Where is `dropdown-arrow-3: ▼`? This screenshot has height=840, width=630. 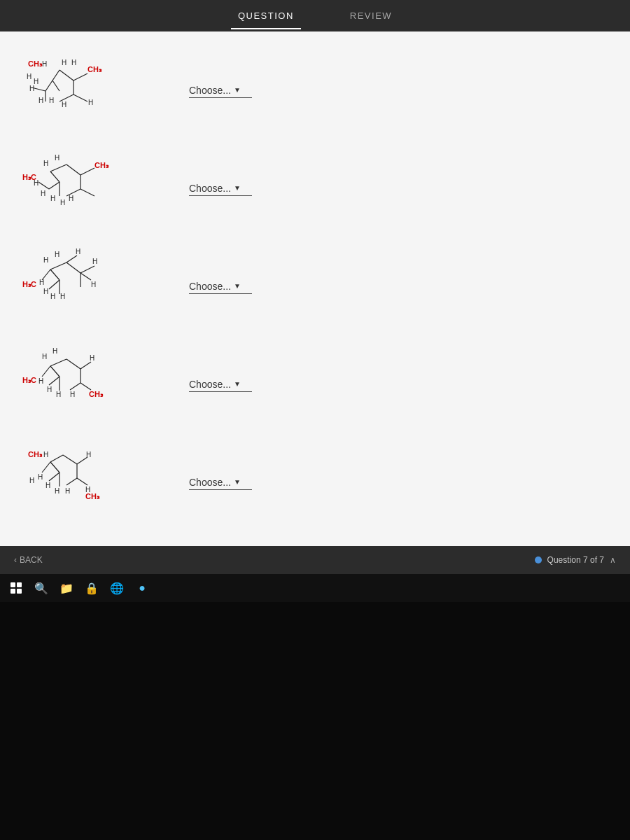
dropdown-arrow-3: ▼ is located at coordinates (237, 286).